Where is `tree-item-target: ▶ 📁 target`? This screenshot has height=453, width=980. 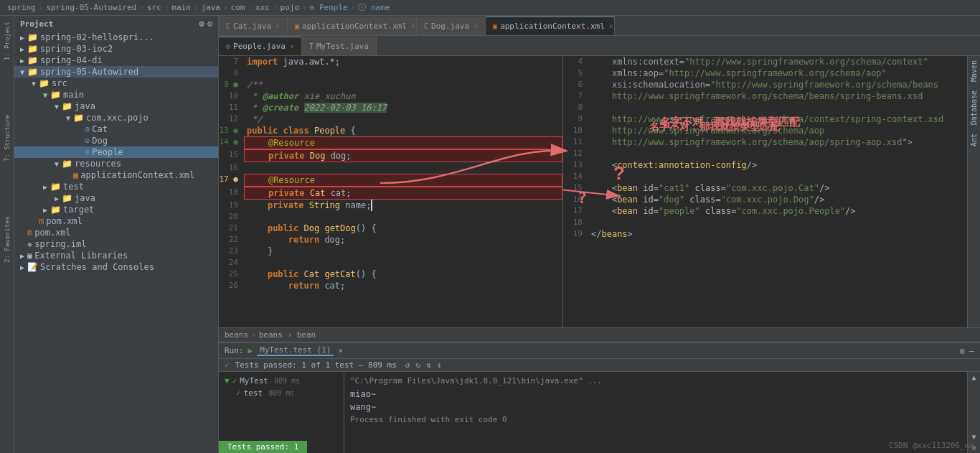 tree-item-target: ▶ 📁 target is located at coordinates (116, 210).